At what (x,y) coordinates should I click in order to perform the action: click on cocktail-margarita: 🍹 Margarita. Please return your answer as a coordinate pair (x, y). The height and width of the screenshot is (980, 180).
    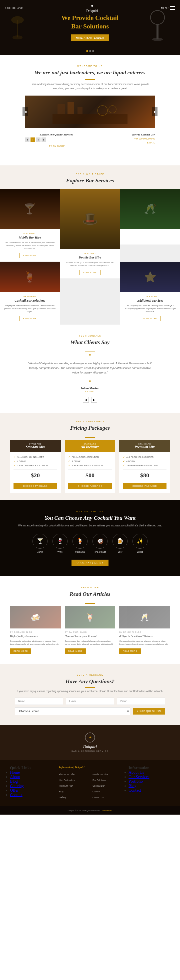
    Looking at the image, I should click on (80, 544).